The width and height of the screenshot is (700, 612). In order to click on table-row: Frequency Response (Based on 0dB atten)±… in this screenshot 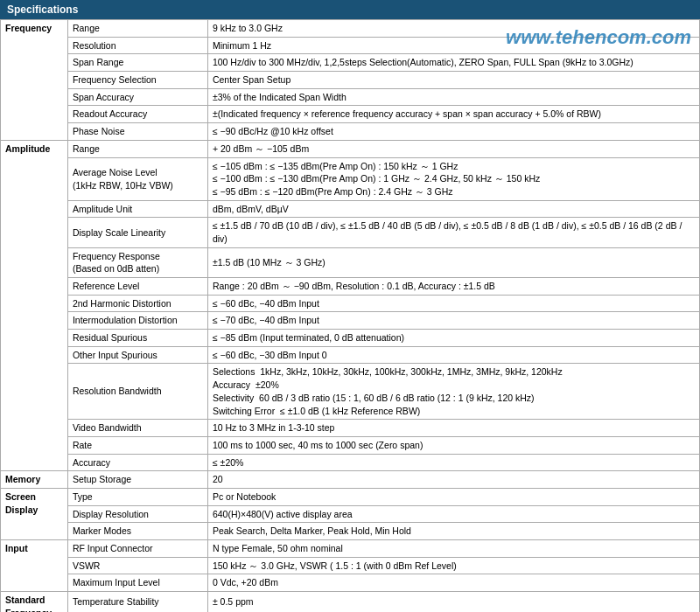, I will do `click(350, 262)`.